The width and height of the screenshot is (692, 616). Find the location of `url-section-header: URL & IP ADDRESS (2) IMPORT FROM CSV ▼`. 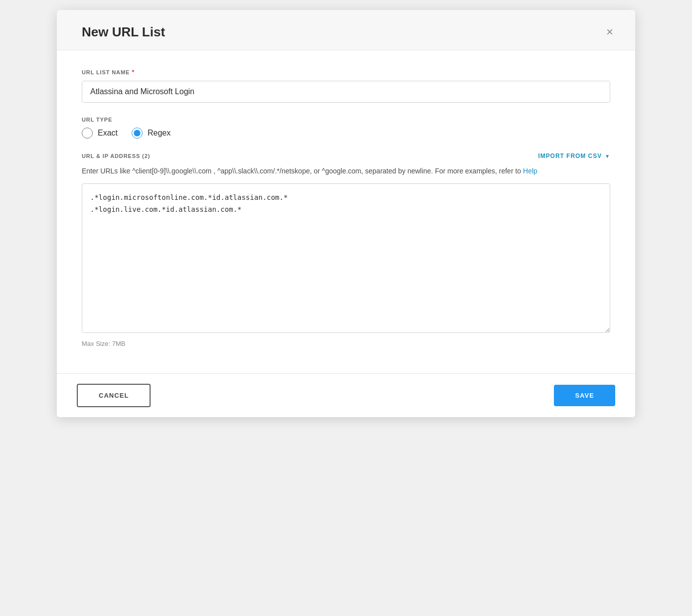

url-section-header: URL & IP ADDRESS (2) IMPORT FROM CSV ▼ is located at coordinates (346, 156).